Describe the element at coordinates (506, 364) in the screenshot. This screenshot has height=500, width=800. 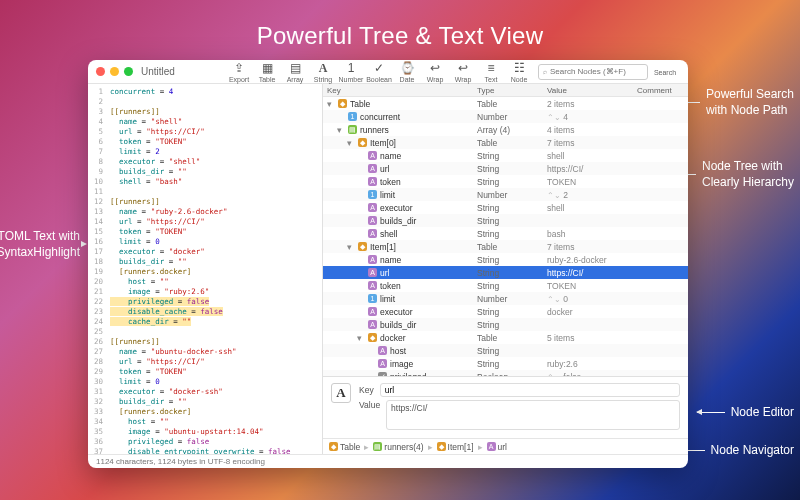
I see `tree-row: AimageStringruby:2.6` at that location.